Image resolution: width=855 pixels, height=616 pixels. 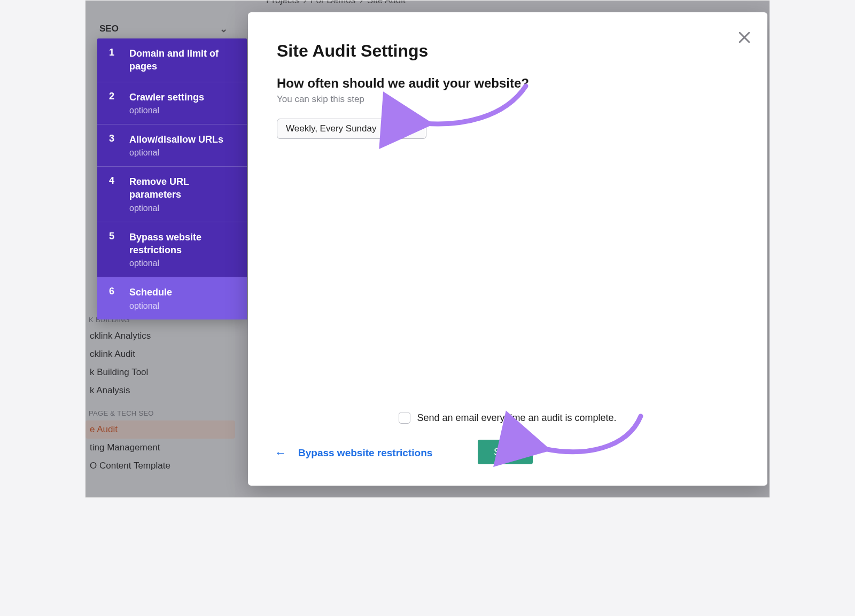 What do you see at coordinates (172, 145) in the screenshot?
I see `step-allow-disallow: 3 Allow/disallow URLsoptional` at bounding box center [172, 145].